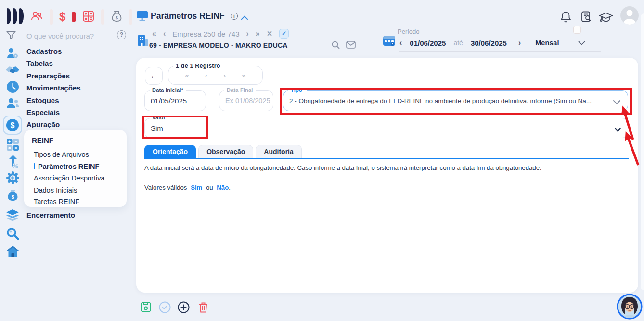 The width and height of the screenshot is (644, 321). What do you see at coordinates (13, 145) in the screenshot?
I see `calculator-blue-icon` at bounding box center [13, 145].